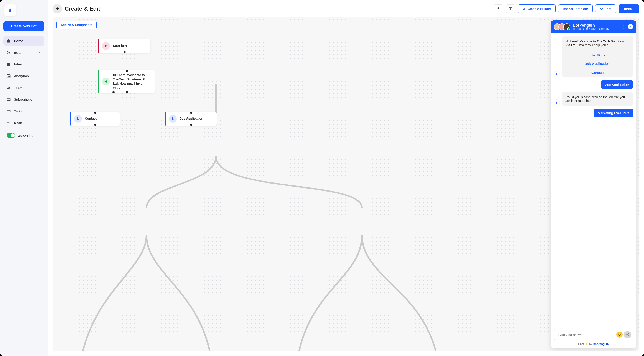 This screenshot has width=644, height=356. Describe the element at coordinates (606, 8) in the screenshot. I see `test-button: Test` at that location.